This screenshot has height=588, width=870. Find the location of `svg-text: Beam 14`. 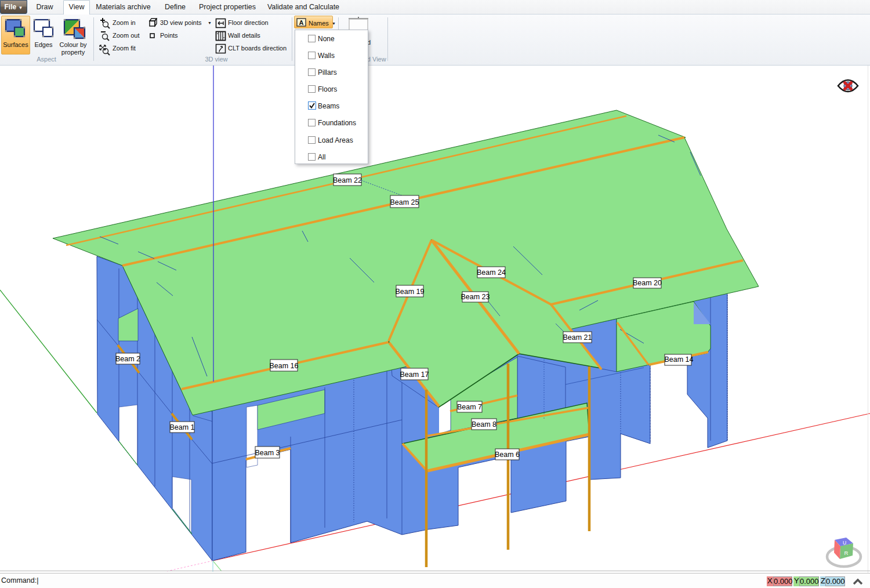

svg-text: Beam 14 is located at coordinates (679, 360).